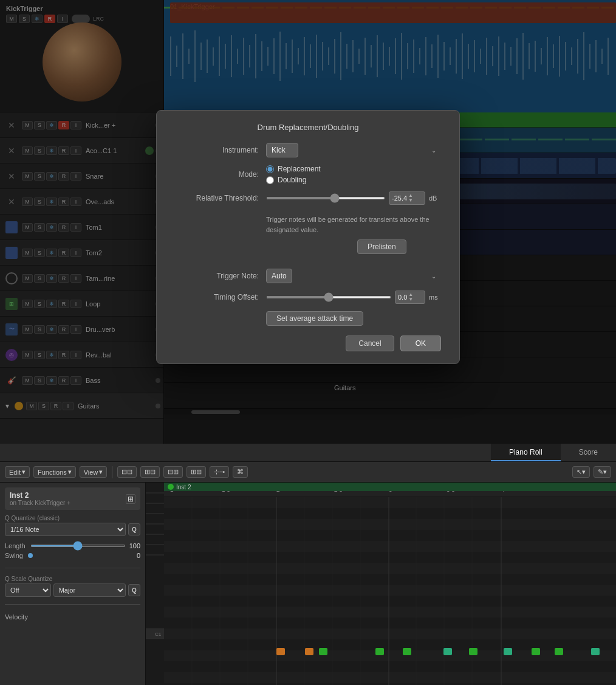  Describe the element at coordinates (390, 487) in the screenshot. I see `track-label-strip: Inst 2` at that location.